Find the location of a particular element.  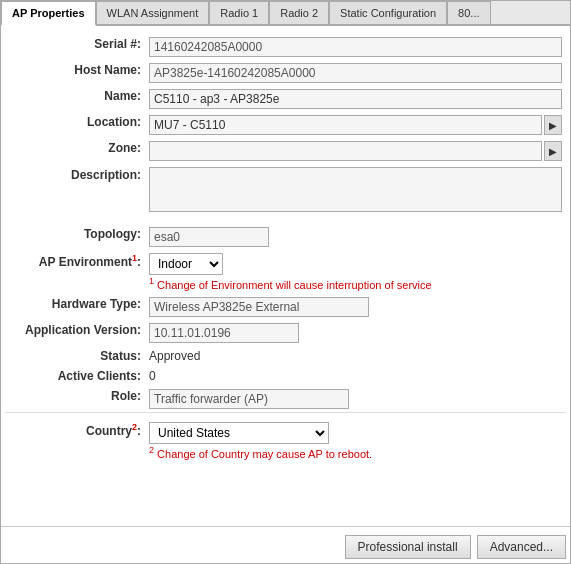

hardware-row: Hardware Type: is located at coordinates (286, 307).